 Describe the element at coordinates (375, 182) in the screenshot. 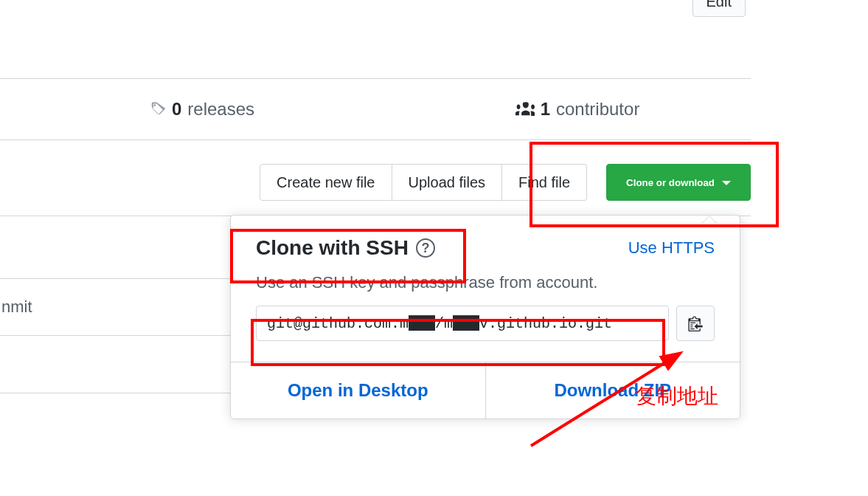

I see `file-actions-row: Create new file Upload files Find file C…` at that location.